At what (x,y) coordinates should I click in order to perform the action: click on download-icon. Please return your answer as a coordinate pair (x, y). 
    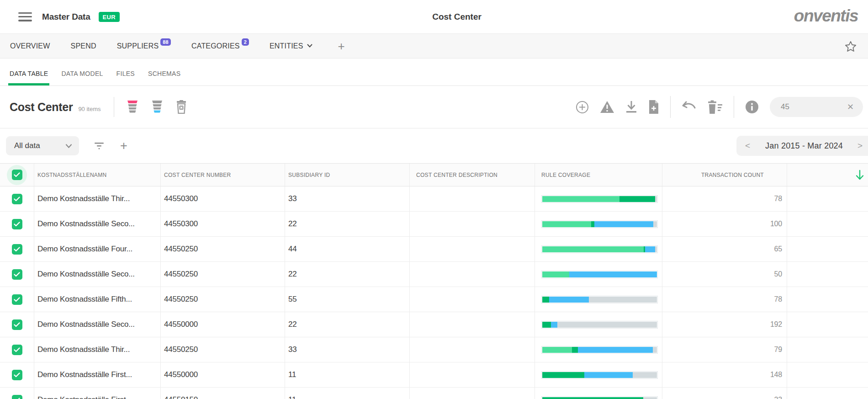
    Looking at the image, I should click on (631, 107).